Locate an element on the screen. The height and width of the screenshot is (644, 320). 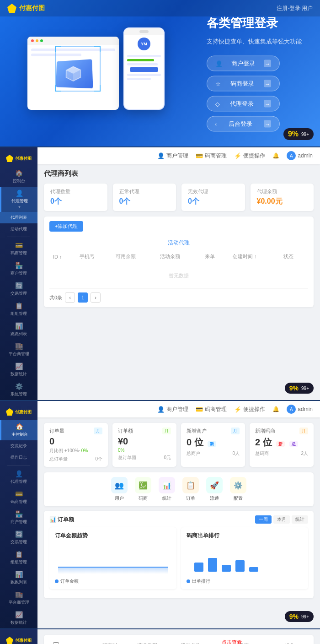
bell-icon-2: 🔔 is located at coordinates (276, 409).